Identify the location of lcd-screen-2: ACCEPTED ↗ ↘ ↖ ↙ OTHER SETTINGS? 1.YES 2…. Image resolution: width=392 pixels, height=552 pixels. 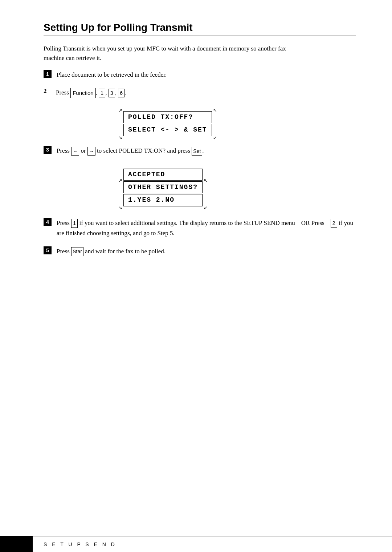
(163, 188).